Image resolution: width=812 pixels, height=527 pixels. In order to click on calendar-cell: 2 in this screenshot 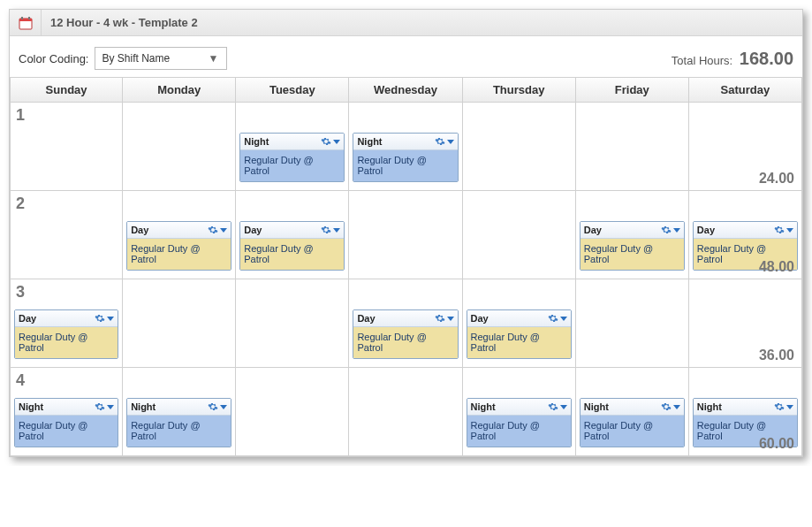, I will do `click(66, 235)`.